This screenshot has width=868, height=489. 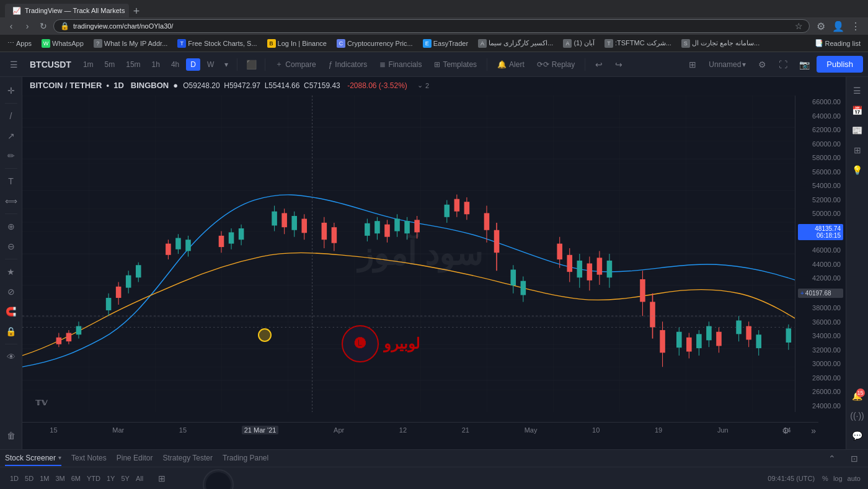 I want to click on range-ytd: YTD, so click(x=94, y=478).